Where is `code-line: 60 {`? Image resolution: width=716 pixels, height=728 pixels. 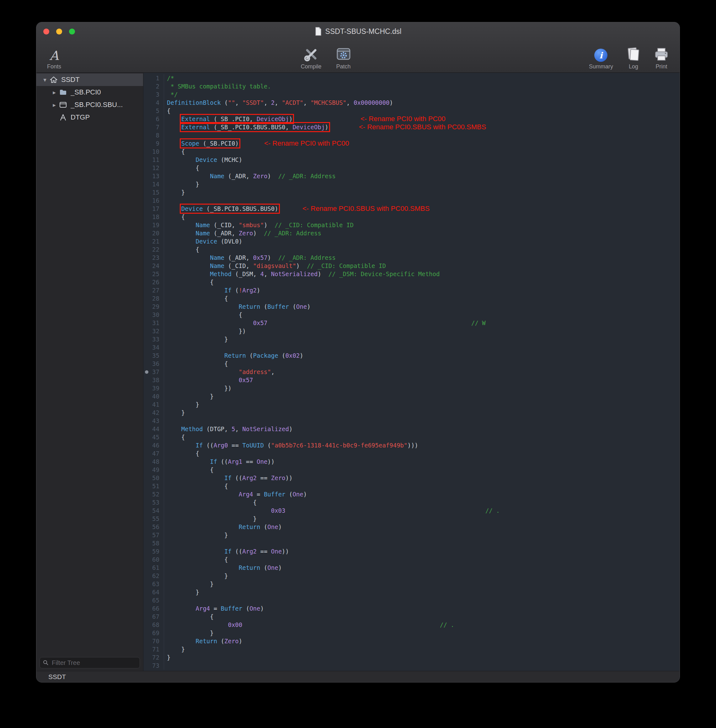
code-line: 60 { is located at coordinates (411, 560).